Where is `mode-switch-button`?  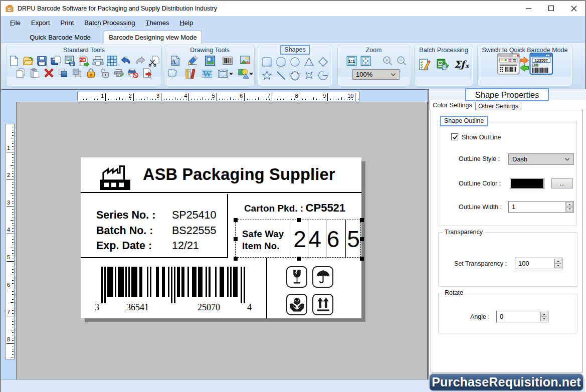
mode-switch-button is located at coordinates (525, 64).